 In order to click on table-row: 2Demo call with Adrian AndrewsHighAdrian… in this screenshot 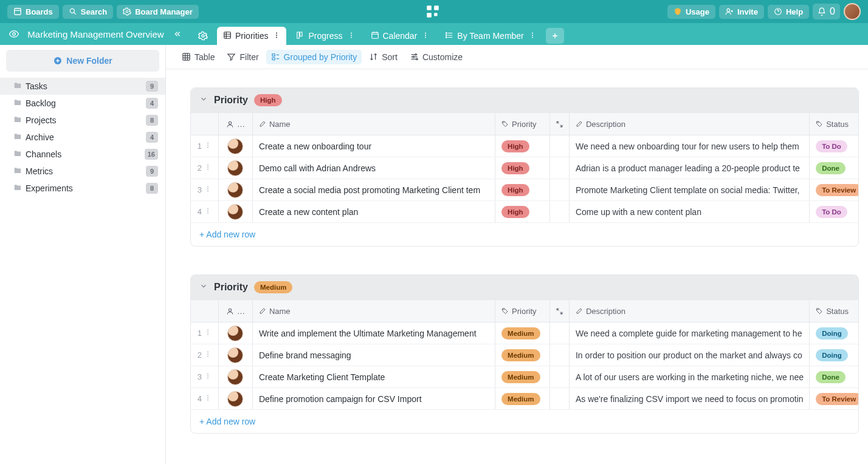, I will do `click(525, 168)`.